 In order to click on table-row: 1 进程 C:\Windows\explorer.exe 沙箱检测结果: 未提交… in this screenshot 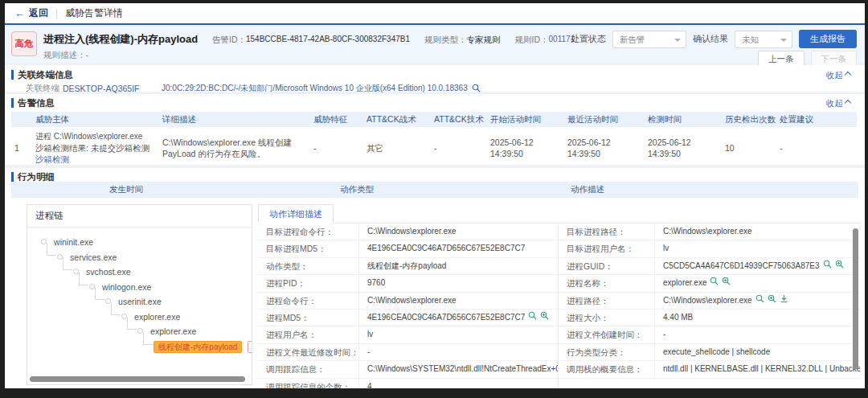, I will do `click(434, 148)`.